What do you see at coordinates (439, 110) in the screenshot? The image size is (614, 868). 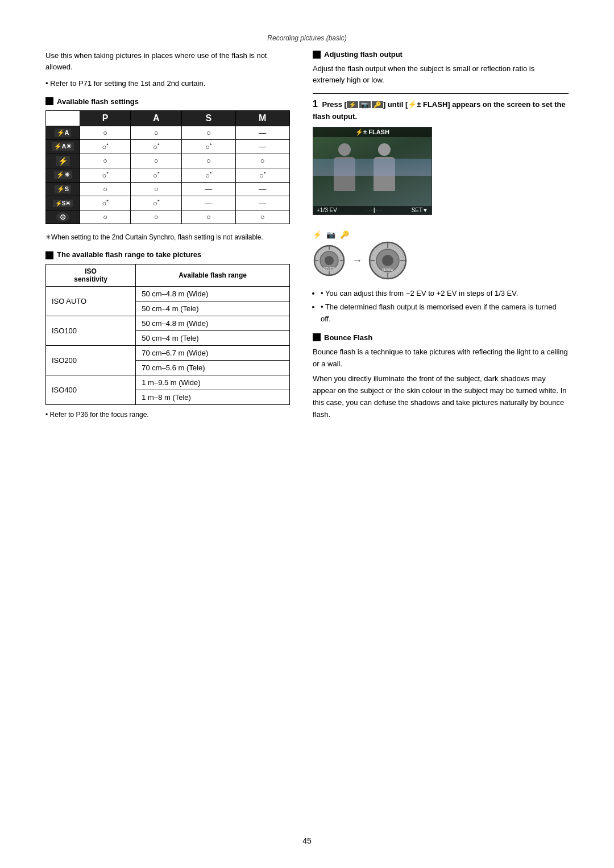 I see `step-text: Press [⚡📷🔑] until [⚡± FLASH] appears on …` at bounding box center [439, 110].